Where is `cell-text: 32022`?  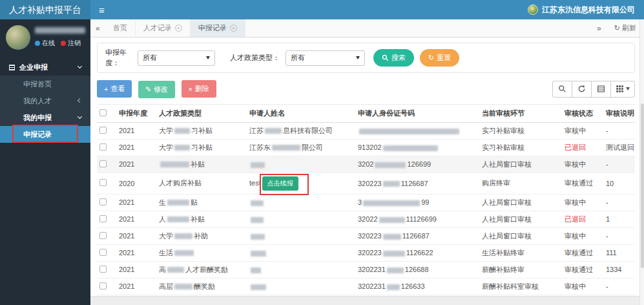 cell-text: 32022 is located at coordinates (368, 219).